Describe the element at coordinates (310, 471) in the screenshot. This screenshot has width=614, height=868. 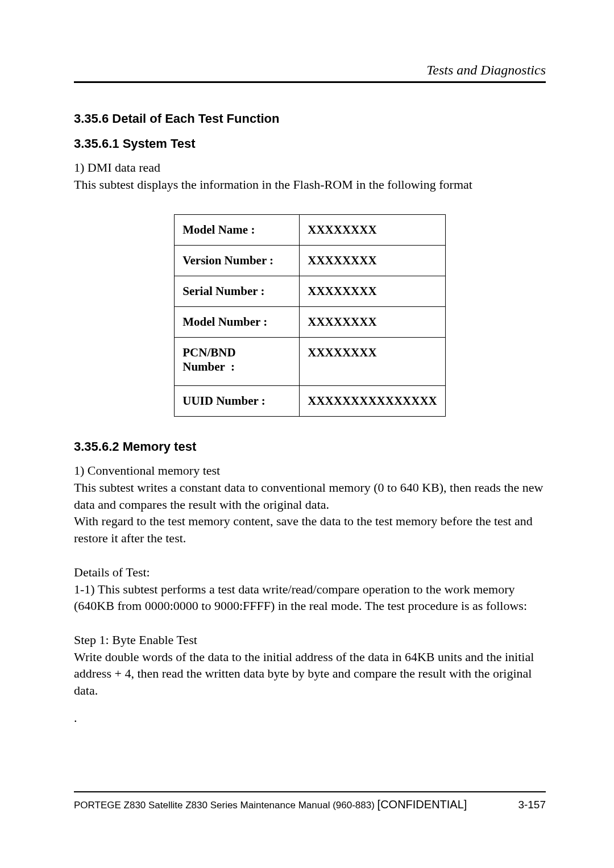
I see `memtest-item1-title: 1) Conventional memory test` at that location.